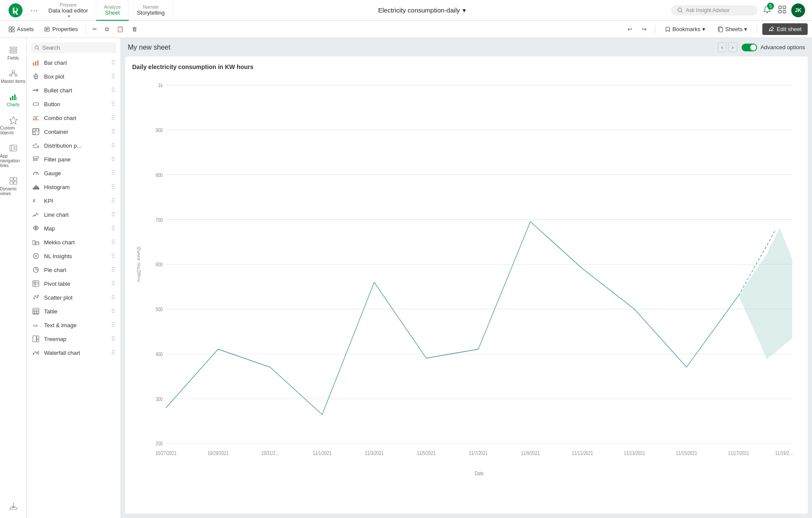 The image size is (812, 518). What do you see at coordinates (73, 90) in the screenshot?
I see `chart-item-bullet: Bullet chart ⠿` at bounding box center [73, 90].